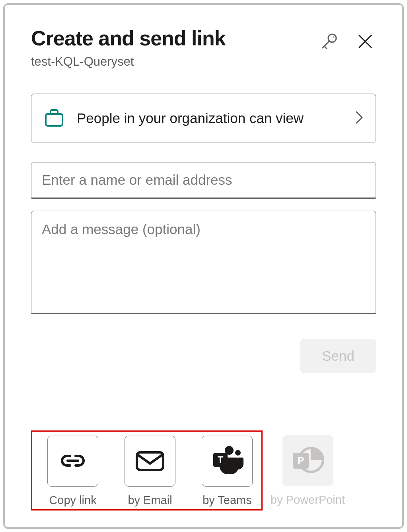  I want to click on powerpoint-icon: P, so click(308, 461).